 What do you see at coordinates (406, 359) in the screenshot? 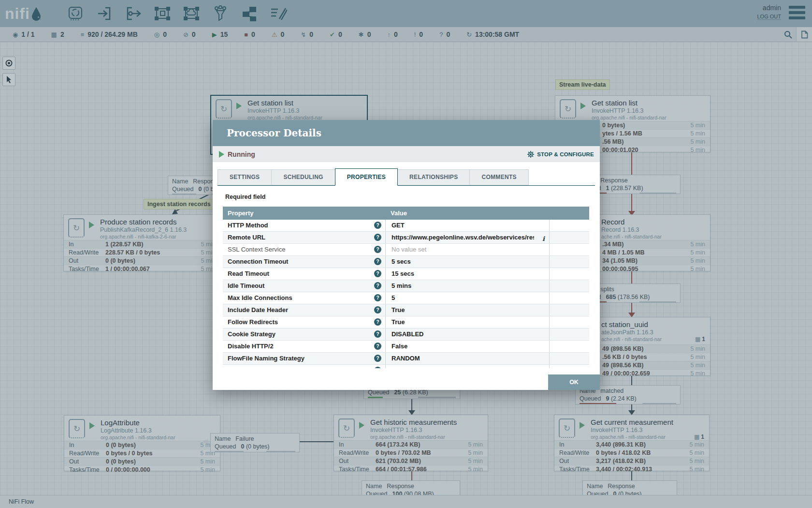
I see `property-row: FlowFile Naming Strategy?RANDOM` at bounding box center [406, 359].